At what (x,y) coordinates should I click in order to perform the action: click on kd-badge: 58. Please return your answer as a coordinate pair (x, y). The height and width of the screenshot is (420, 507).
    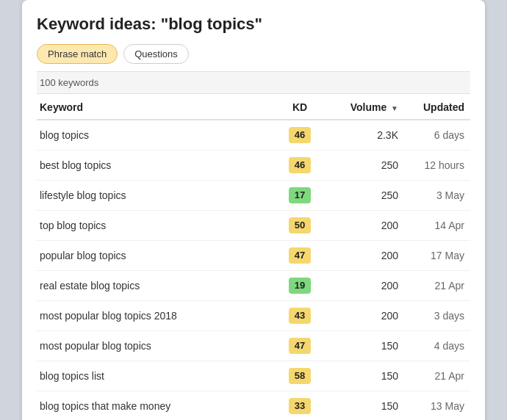
    Looking at the image, I should click on (300, 376).